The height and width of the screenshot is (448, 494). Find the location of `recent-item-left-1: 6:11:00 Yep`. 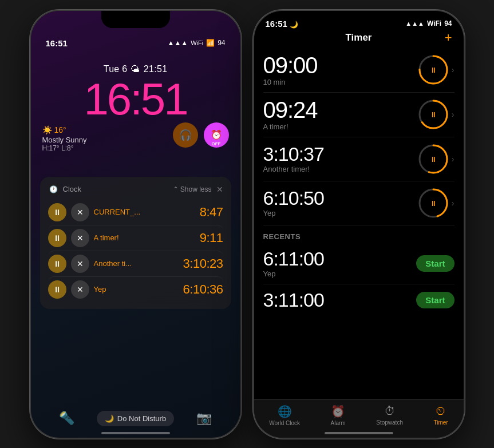

recent-item-left-1: 6:11:00 Yep is located at coordinates (340, 263).